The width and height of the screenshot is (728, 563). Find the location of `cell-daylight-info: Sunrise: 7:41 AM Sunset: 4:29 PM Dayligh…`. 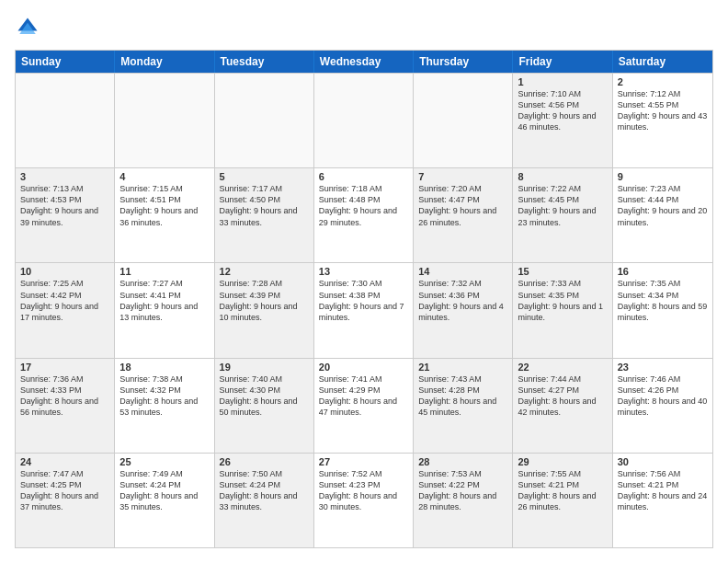

cell-daylight-info: Sunrise: 7:41 AM Sunset: 4:29 PM Dayligh… is located at coordinates (364, 396).